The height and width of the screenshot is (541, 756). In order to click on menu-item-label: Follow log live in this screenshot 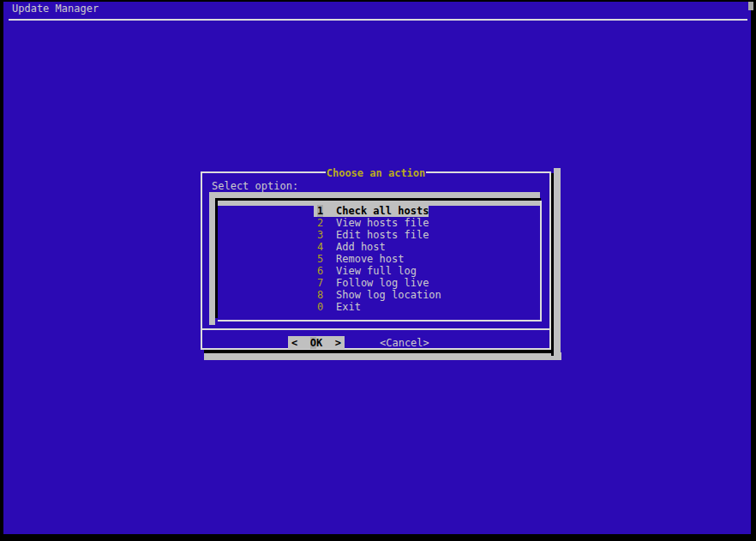, I will do `click(382, 283)`.